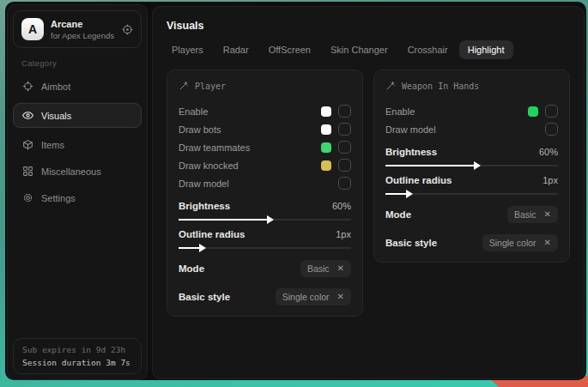 This screenshot has height=387, width=588. Describe the element at coordinates (53, 145) in the screenshot. I see `sidebar-item-label: Items` at that location.